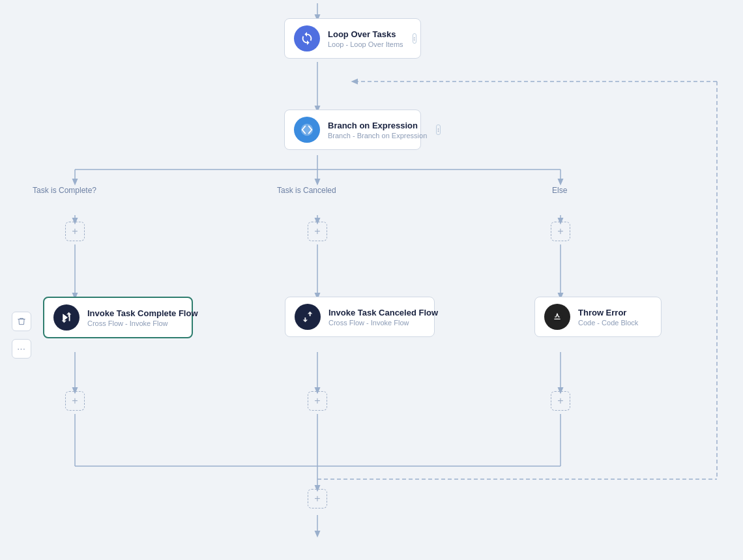  I want to click on trash-icon, so click(22, 321).